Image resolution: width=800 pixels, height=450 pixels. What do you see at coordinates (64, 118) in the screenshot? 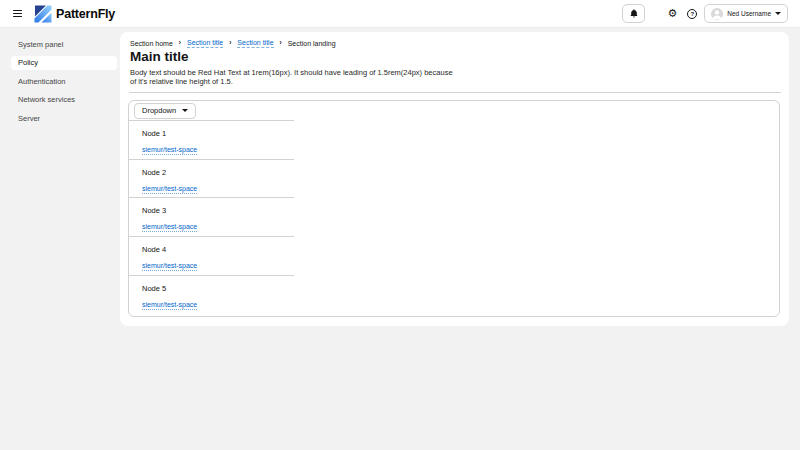
I see `sidebar-item-server: Server` at bounding box center [64, 118].